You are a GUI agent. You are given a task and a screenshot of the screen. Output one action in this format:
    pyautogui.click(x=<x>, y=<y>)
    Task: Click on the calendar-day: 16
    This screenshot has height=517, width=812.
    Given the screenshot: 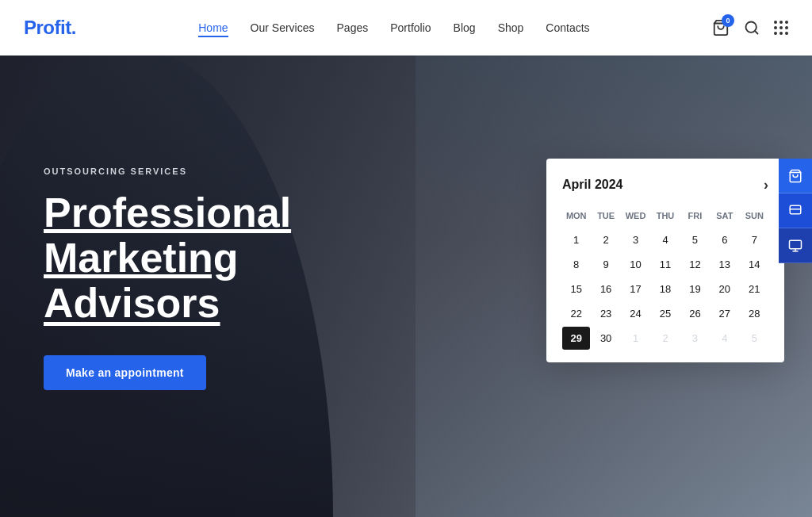 What is the action you would take?
    pyautogui.click(x=606, y=289)
    